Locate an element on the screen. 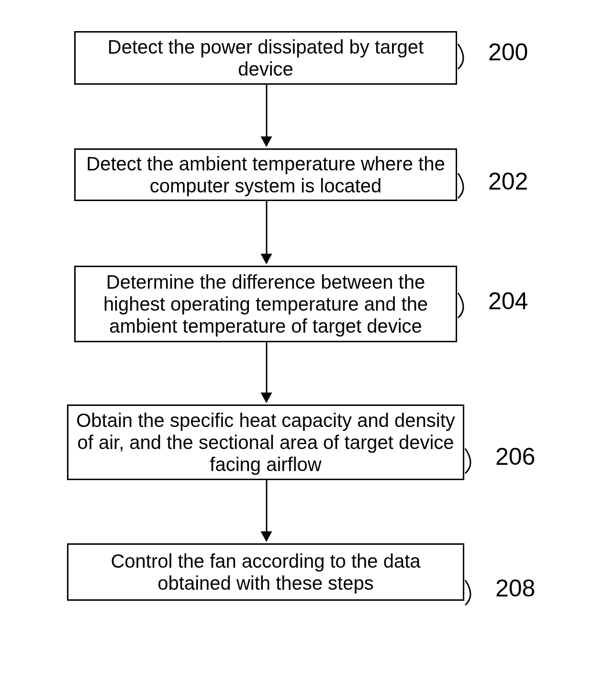 This screenshot has width=616, height=674. step-text: Determine the difference between the hig… is located at coordinates (266, 304).